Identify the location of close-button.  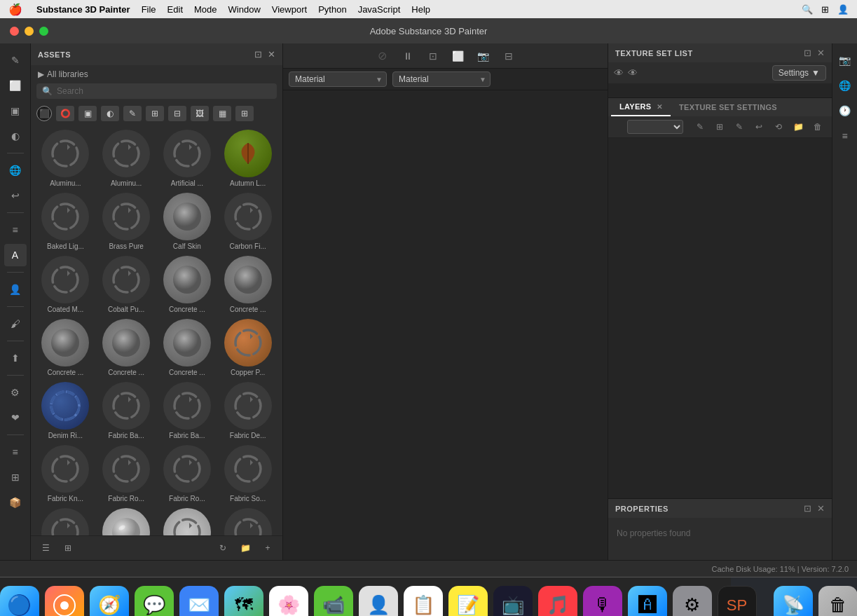
(14, 31).